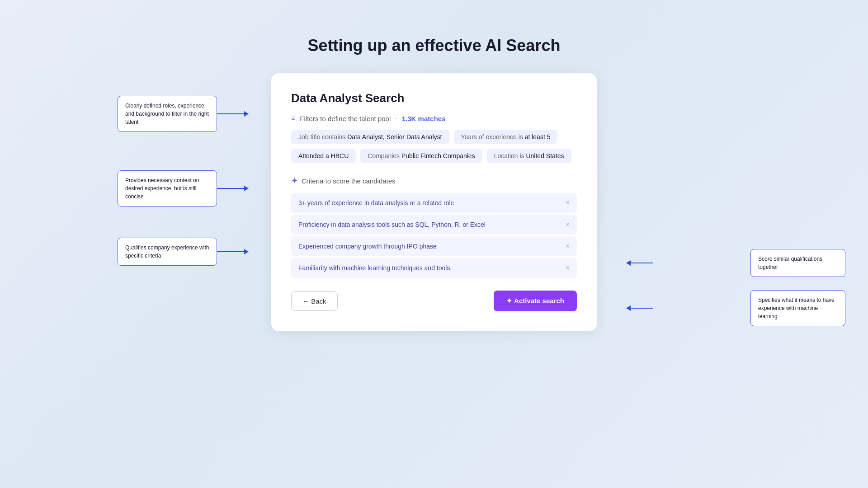  I want to click on filter-tag-jobtitle: Job title contains Data Analyst, Senior …, so click(370, 137).